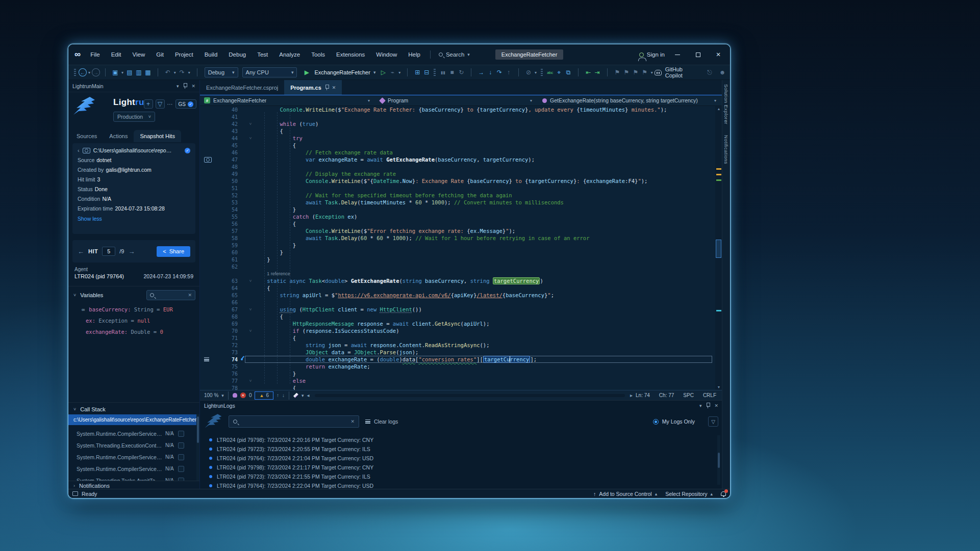  I want to click on variable-row: ∞baseCurrency: String = EUR, so click(139, 309).